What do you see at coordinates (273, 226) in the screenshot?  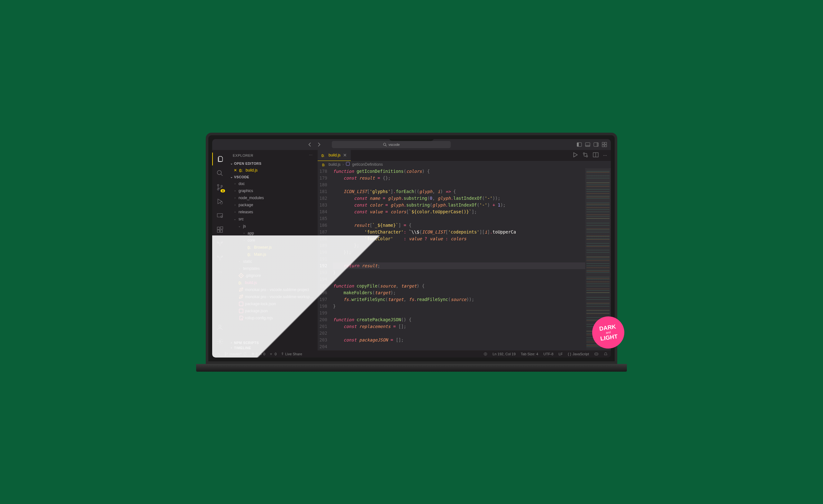 I see `folder-item: ⌄js` at bounding box center [273, 226].